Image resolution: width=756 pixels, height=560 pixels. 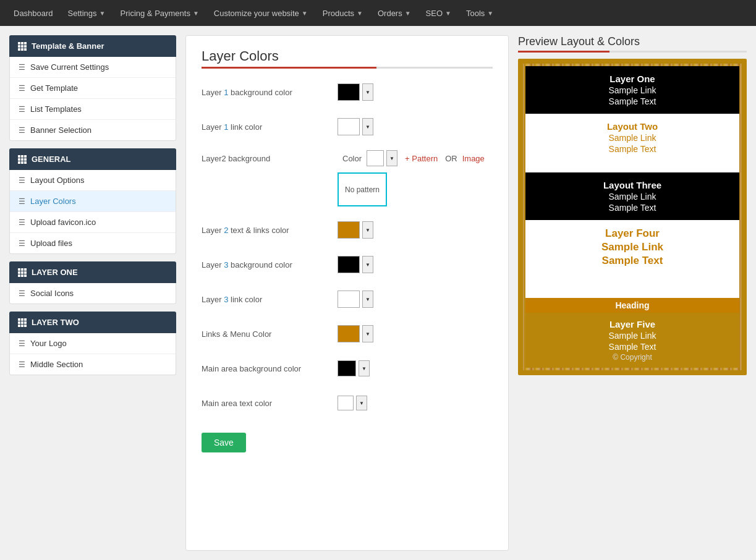 I want to click on layer3-bg-dropdown: ▼, so click(x=368, y=265).